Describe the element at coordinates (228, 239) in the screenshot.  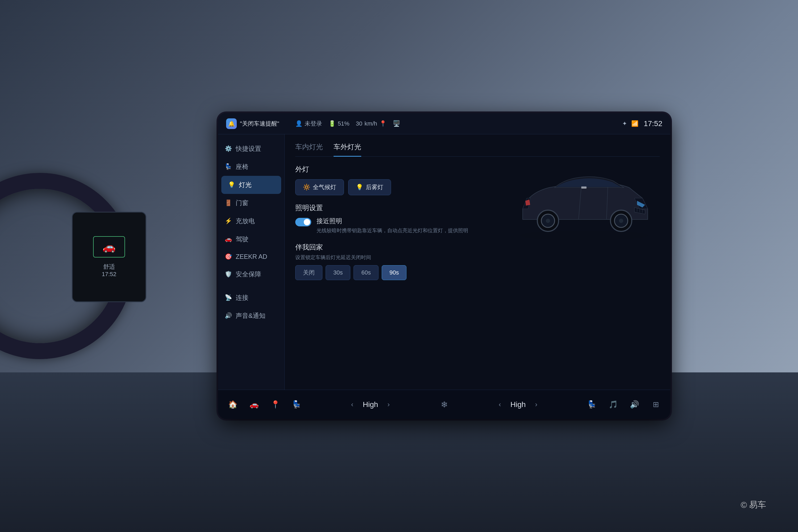
I see `drive-icon: 🚗` at that location.